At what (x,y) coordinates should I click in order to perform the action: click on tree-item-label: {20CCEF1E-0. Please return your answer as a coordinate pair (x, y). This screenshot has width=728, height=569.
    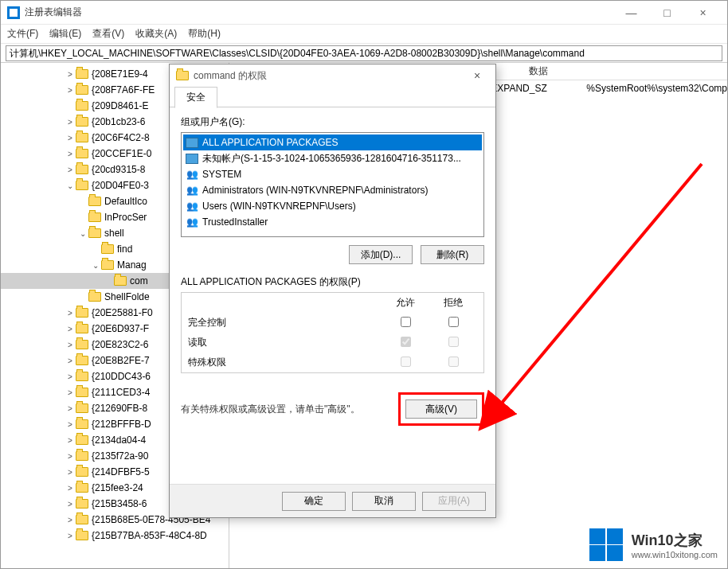
    Looking at the image, I should click on (121, 154).